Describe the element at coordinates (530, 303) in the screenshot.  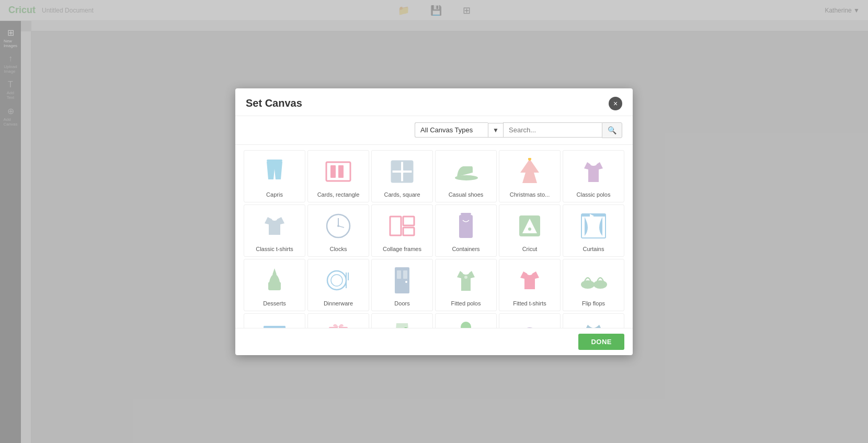
I see `grid-item-label-fitted-tshirts: Fitted t-shirts` at that location.